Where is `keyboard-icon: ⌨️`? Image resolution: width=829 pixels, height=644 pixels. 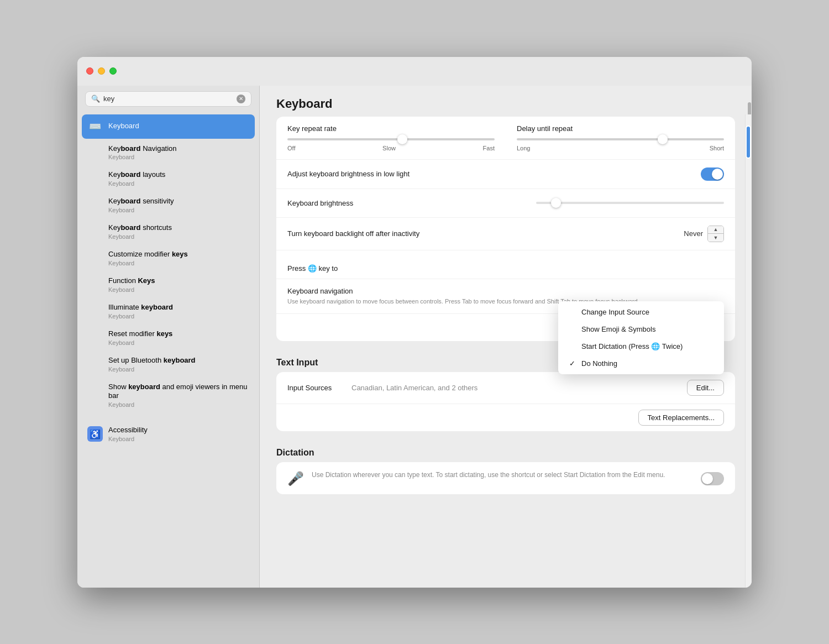 keyboard-icon: ⌨️ is located at coordinates (95, 127).